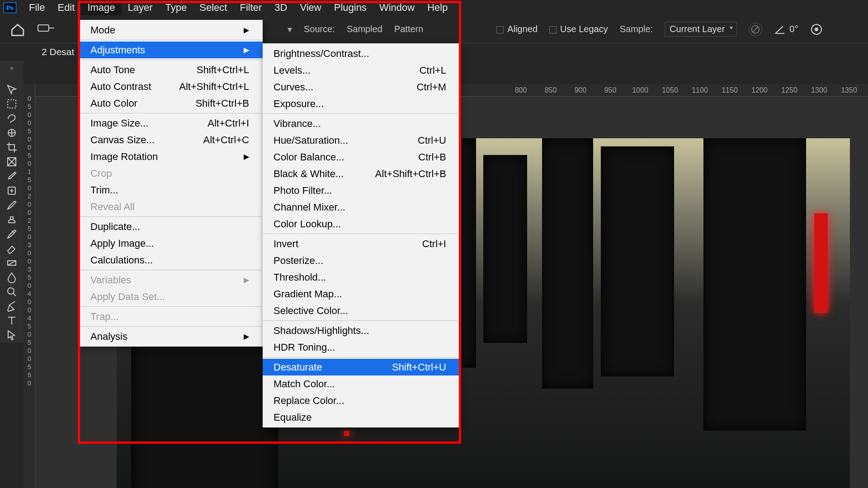  Describe the element at coordinates (517, 29) in the screenshot. I see `aligned-checkbox: Aligned` at that location.